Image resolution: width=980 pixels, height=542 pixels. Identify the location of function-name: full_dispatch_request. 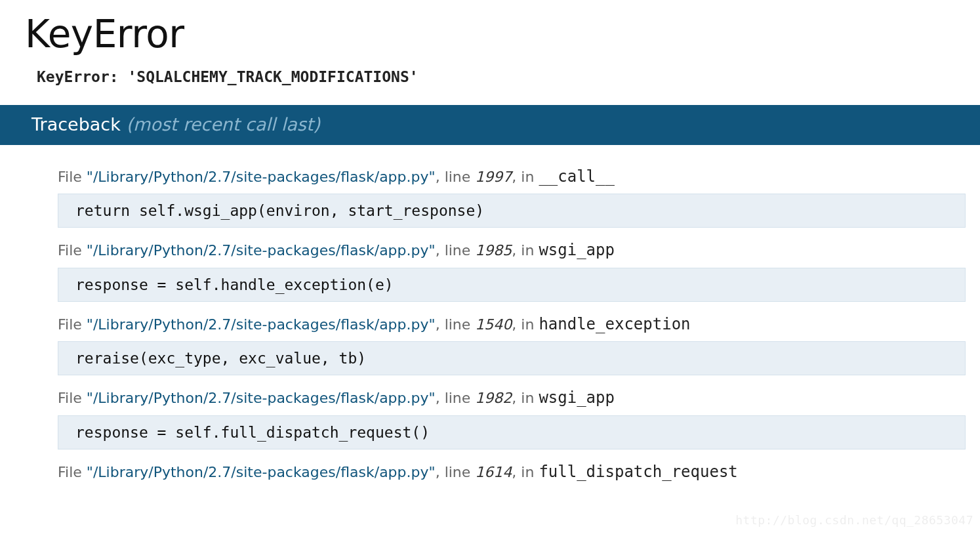
(638, 472).